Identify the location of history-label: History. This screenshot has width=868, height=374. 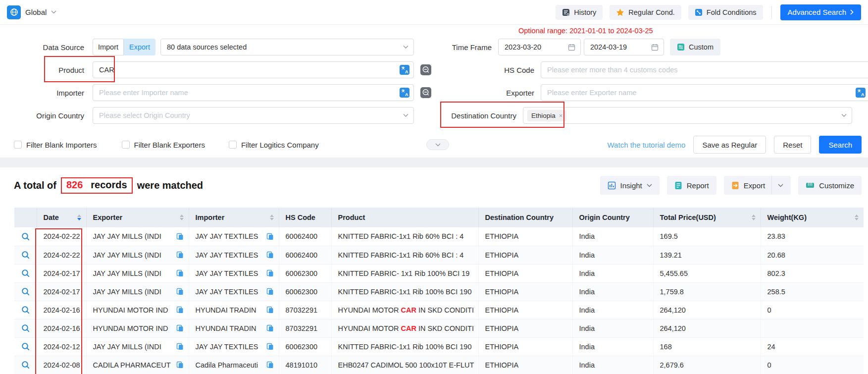
(585, 12).